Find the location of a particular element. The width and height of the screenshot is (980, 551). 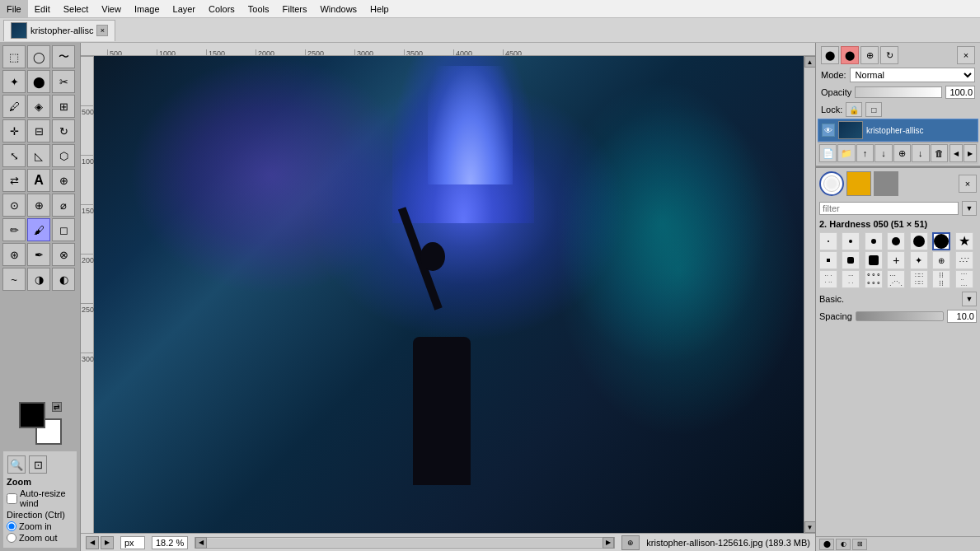

brush-cell-11: + is located at coordinates (896, 260).